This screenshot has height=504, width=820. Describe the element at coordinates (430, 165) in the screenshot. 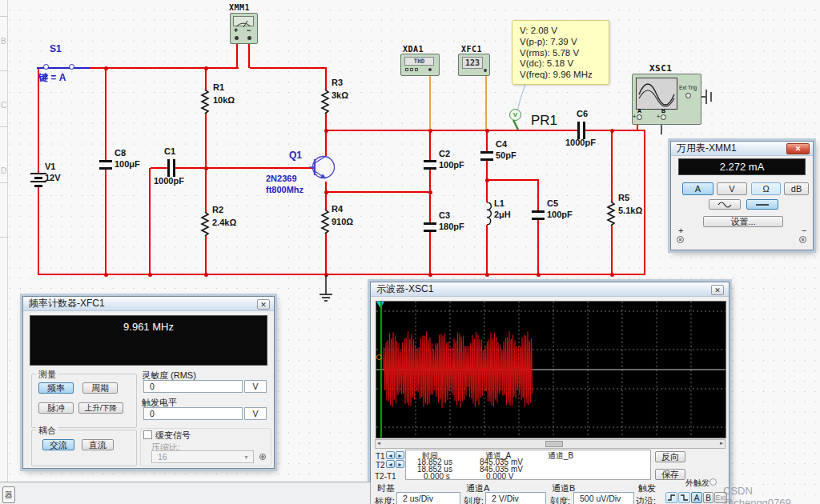

I see `capacitor-c2` at that location.